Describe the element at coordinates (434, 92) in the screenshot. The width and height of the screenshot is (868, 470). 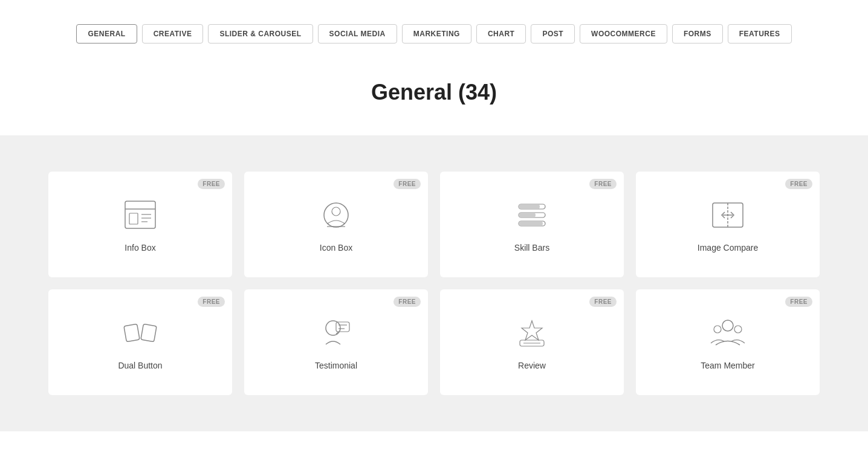
I see `section-title: General (34)` at that location.